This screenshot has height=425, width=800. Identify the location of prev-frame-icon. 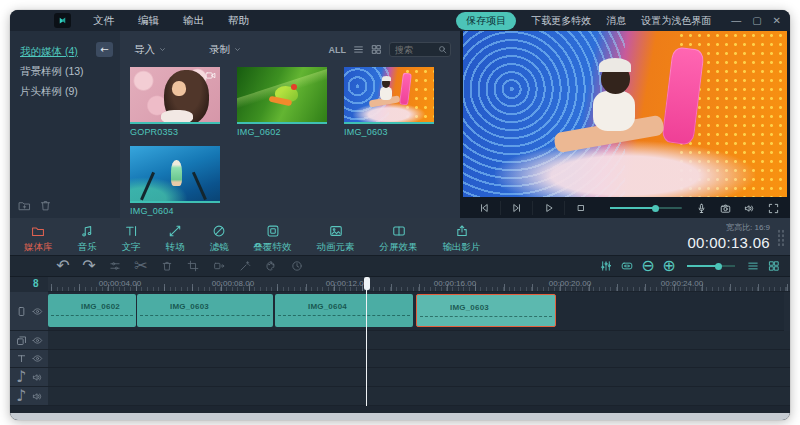
(484, 208).